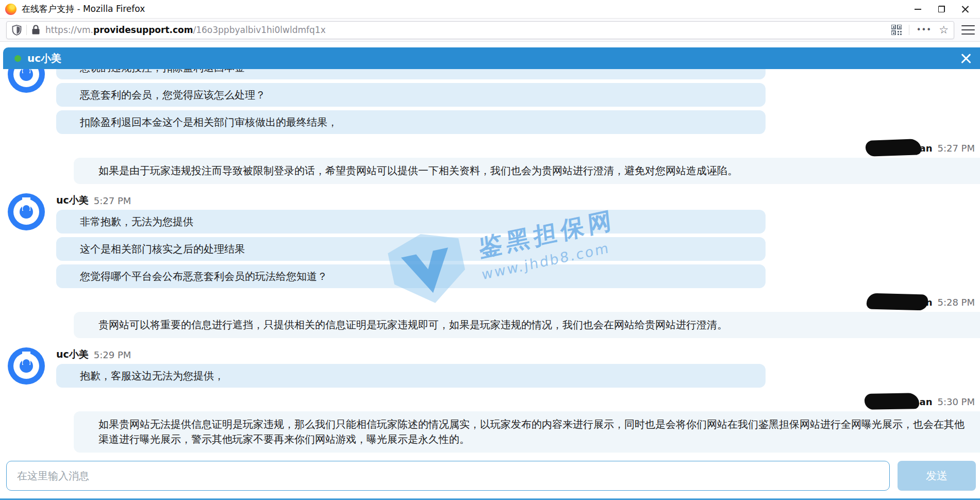 The image size is (980, 500). What do you see at coordinates (490, 9) in the screenshot?
I see `browser-titlebar: 在线客户支持 - Mozilla Firefox` at bounding box center [490, 9].